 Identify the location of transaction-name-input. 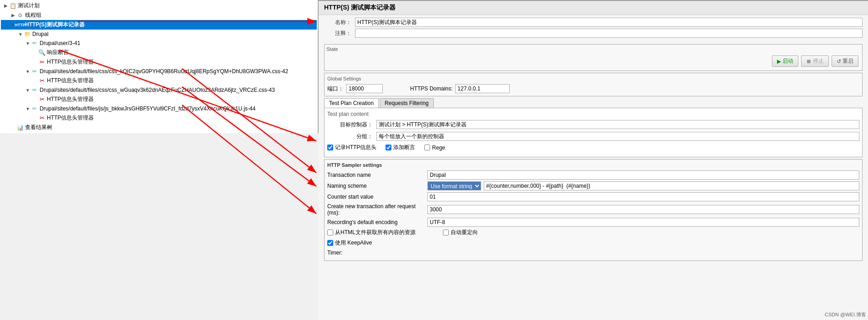
(644, 175).